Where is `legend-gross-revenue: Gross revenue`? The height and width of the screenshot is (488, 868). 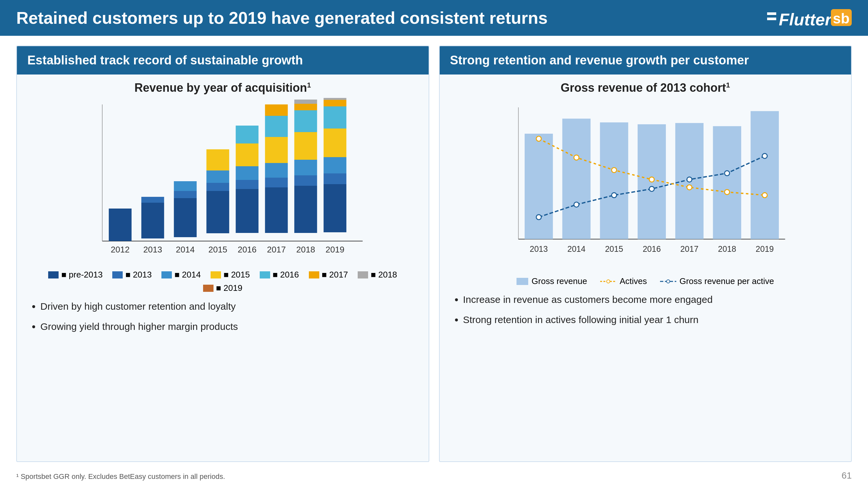
legend-gross-revenue: Gross revenue is located at coordinates (552, 281).